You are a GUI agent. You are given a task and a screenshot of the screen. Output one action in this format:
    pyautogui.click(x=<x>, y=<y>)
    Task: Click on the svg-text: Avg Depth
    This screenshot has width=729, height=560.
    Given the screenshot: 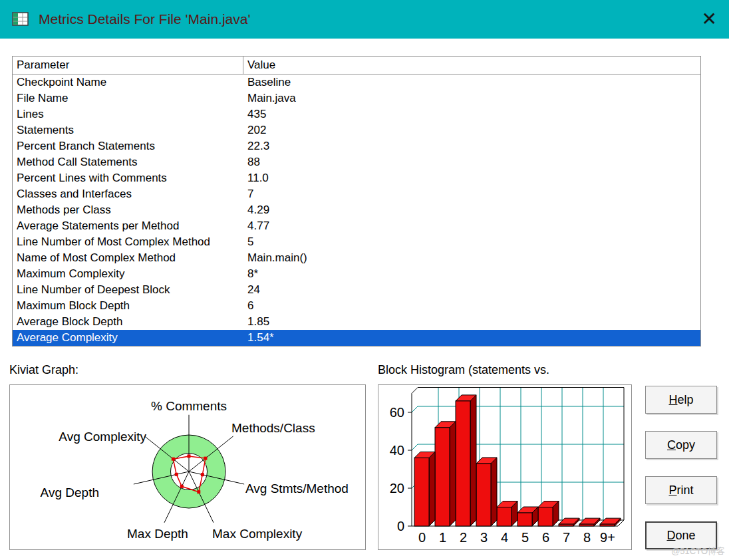 What is the action you would take?
    pyautogui.click(x=70, y=492)
    